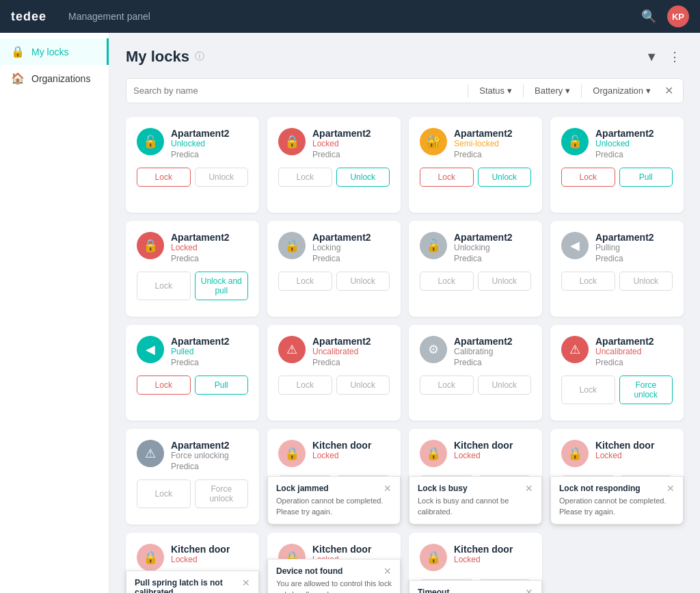 This screenshot has width=700, height=593. I want to click on sidebar-item-organizations: 🏠 Organizations, so click(55, 78).